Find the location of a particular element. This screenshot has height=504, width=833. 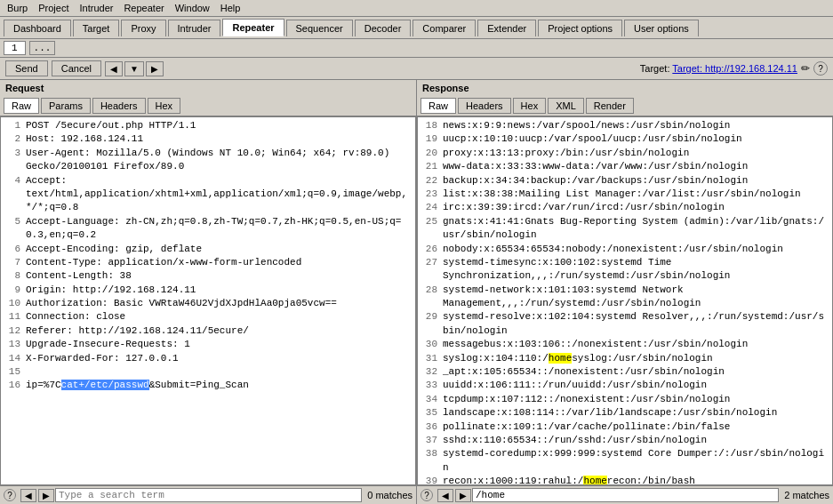

tab-repeater: Repeater is located at coordinates (252, 28).